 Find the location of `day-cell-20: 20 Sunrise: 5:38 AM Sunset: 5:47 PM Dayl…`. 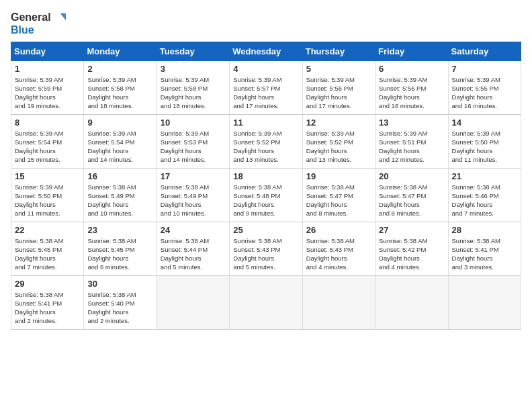

day-cell-20: 20 Sunrise: 5:38 AM Sunset: 5:47 PM Dayl… is located at coordinates (412, 195).